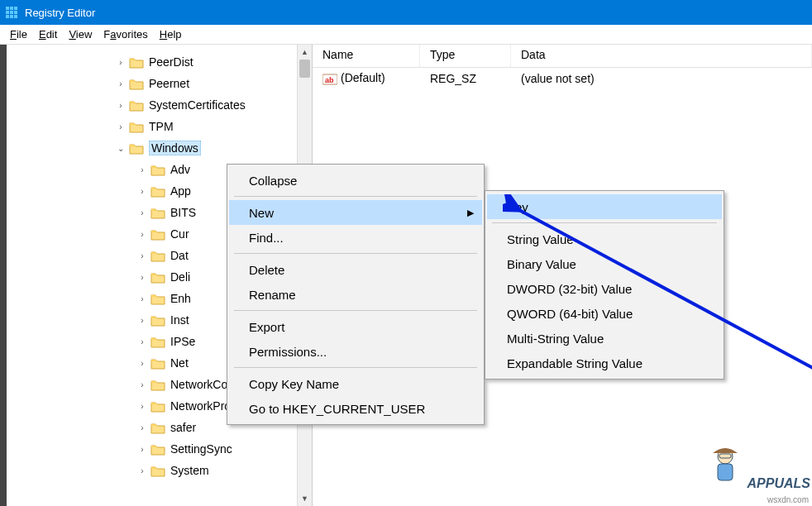 The height and width of the screenshot is (506, 812). What do you see at coordinates (356, 237) in the screenshot?
I see `ctx-item-find: Find...` at bounding box center [356, 237].